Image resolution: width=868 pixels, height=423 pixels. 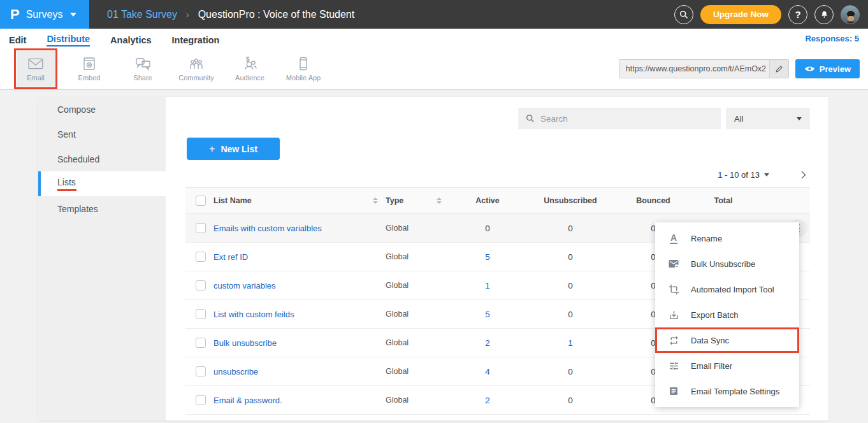 I want to click on community-icon, so click(x=196, y=64).